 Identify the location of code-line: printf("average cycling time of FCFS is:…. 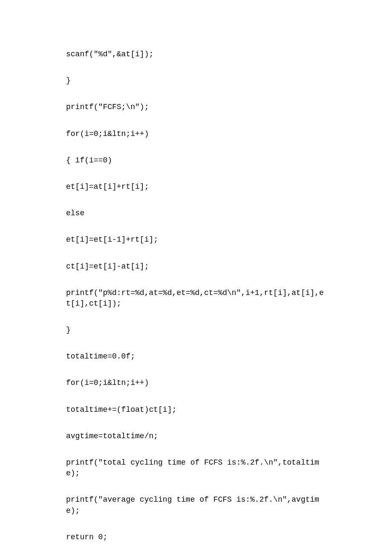
(197, 505).